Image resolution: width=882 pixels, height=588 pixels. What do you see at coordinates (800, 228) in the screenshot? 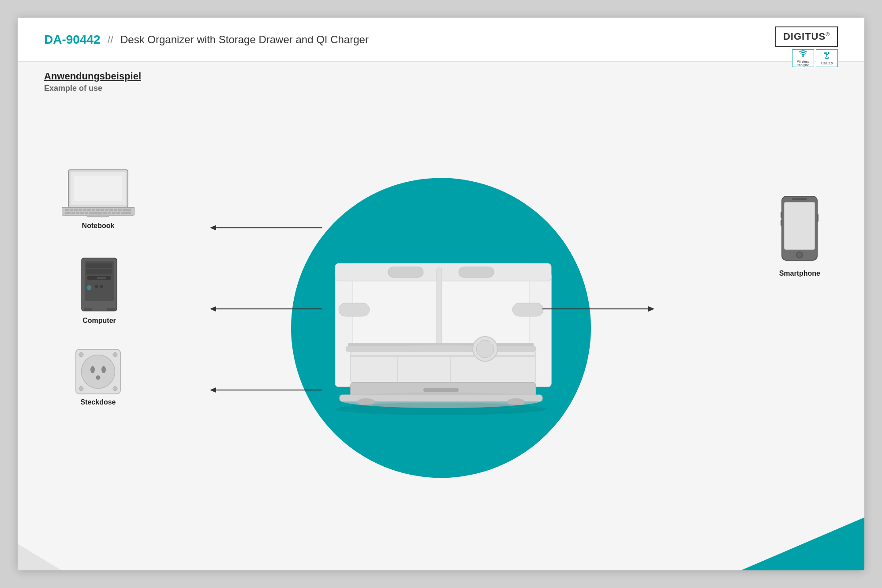
I see `smartphone-illustration` at bounding box center [800, 228].